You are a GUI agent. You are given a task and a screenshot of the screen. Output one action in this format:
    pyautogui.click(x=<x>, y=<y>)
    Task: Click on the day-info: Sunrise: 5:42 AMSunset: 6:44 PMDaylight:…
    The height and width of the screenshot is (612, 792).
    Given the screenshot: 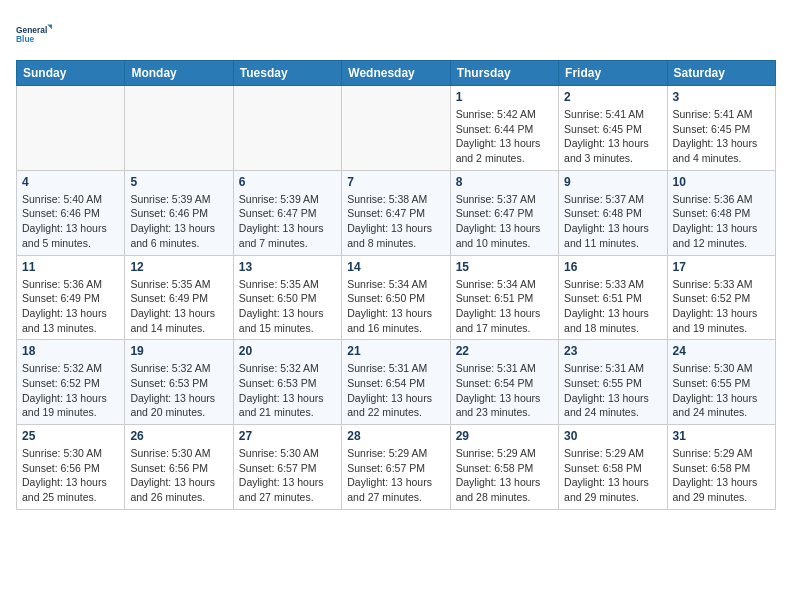 What is the action you would take?
    pyautogui.click(x=504, y=136)
    